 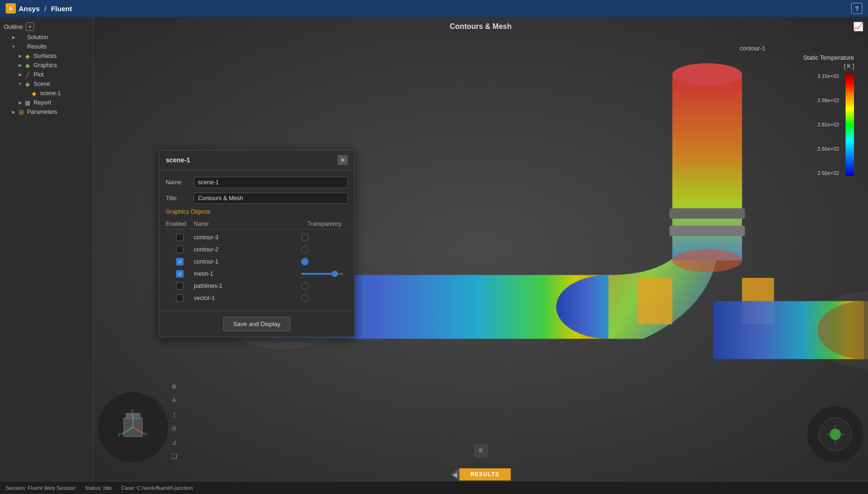 I want to click on checkbox-pathlines1, so click(x=180, y=286).